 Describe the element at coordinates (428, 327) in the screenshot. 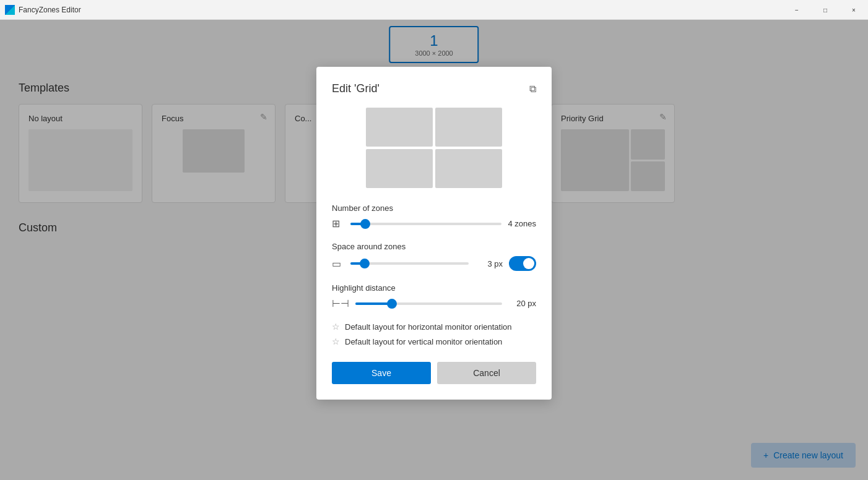

I see `horizontal-label: Default layout for horizontal monitor or…` at that location.